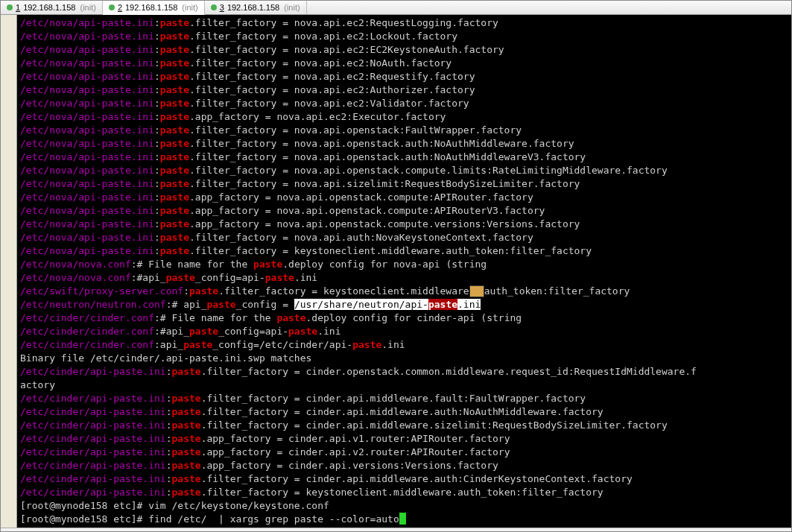 Image resolution: width=792 pixels, height=532 pixels. Describe the element at coordinates (404, 385) in the screenshot. I see `grep-line-wrap: actory` at that location.